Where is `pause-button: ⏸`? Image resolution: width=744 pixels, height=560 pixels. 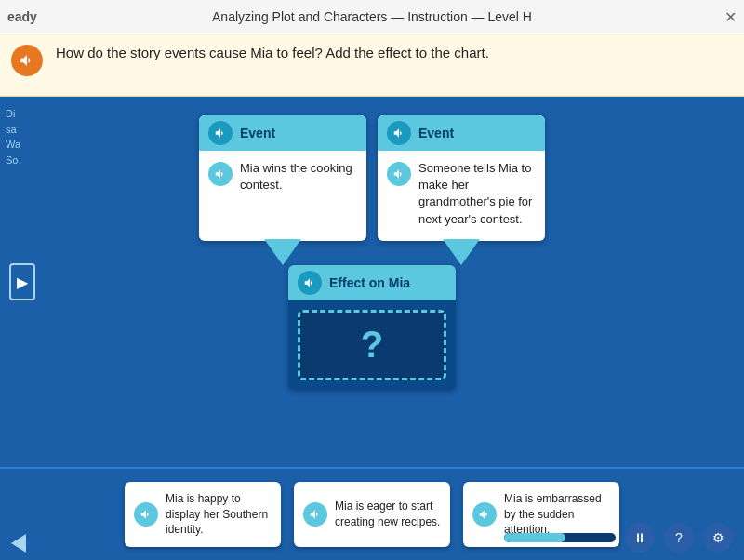 pause-button: ⏸ is located at coordinates (640, 538).